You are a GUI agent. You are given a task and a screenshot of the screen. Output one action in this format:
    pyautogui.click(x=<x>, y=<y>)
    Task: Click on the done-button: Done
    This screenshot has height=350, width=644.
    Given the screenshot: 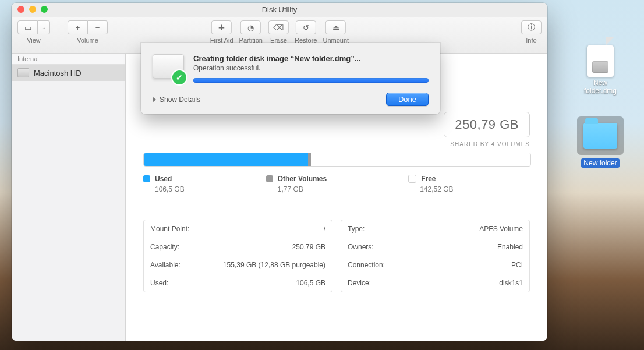 What is the action you would take?
    pyautogui.click(x=408, y=99)
    